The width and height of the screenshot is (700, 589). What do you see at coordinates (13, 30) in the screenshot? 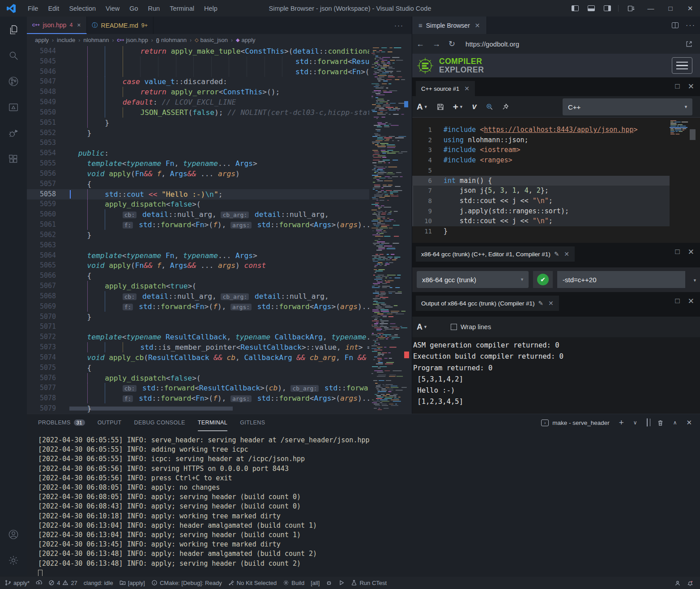
I see `explorer-icon` at bounding box center [13, 30].